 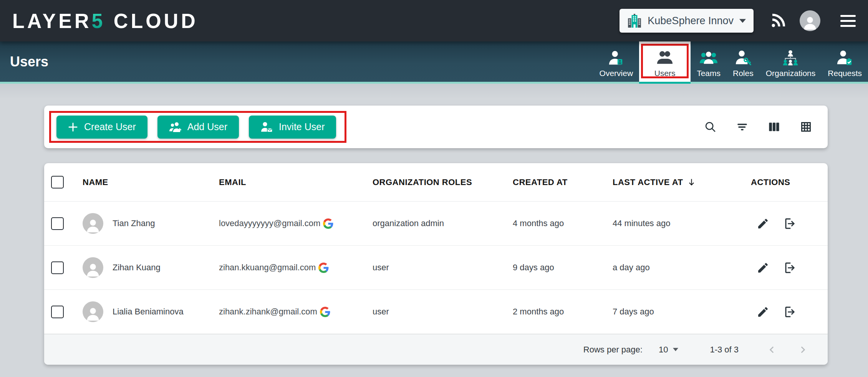 I want to click on table-row: Tian Zhang lovedayyyyyyy@gmail.com organ…, so click(x=436, y=223).